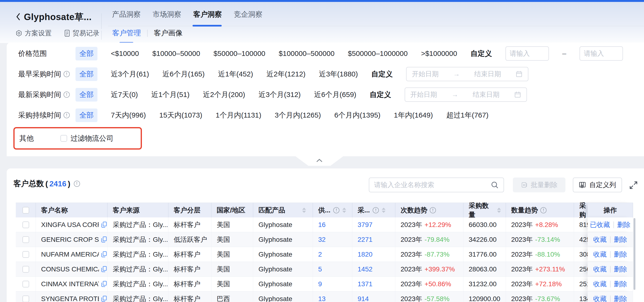  I want to click on collapse-filters-control, so click(320, 161).